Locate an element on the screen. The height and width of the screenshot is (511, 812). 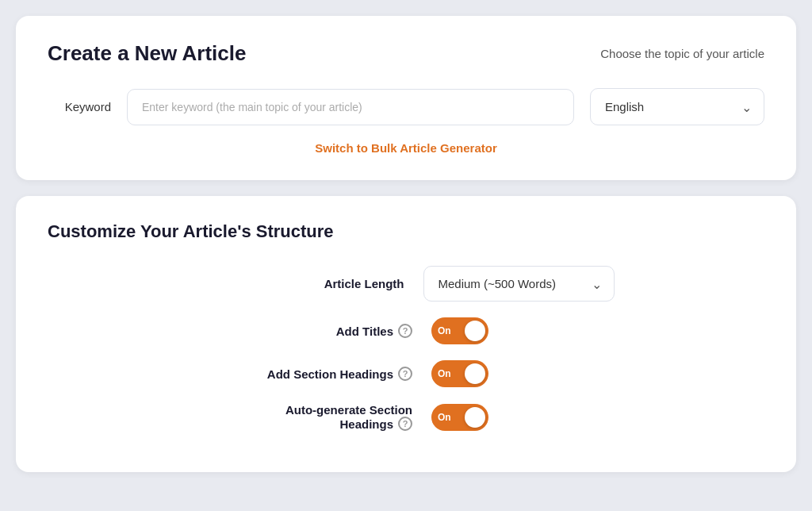
add-titles-row: Add Titles ? On is located at coordinates (406, 331).